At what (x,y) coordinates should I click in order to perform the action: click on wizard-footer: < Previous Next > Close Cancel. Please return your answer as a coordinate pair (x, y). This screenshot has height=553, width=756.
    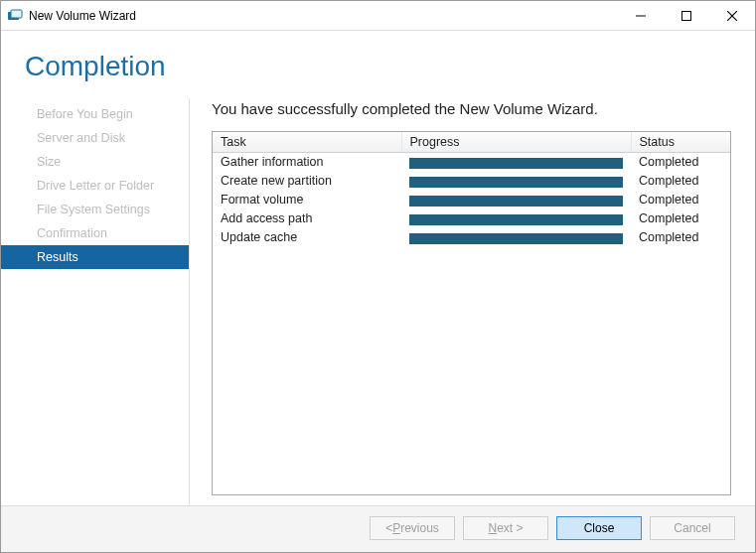
    Looking at the image, I should click on (378, 528).